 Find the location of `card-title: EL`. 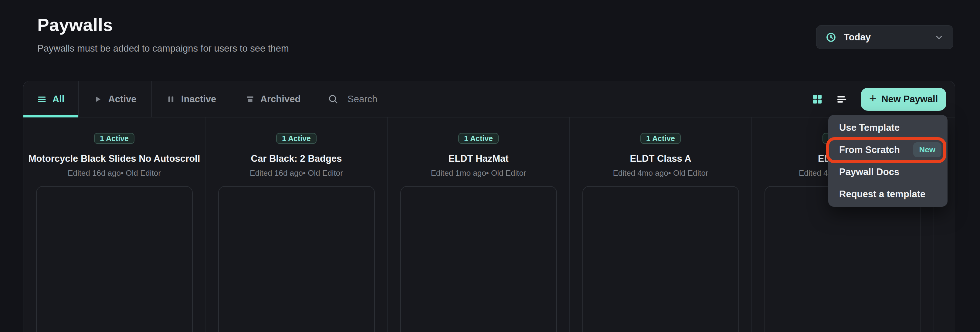

card-title: EL is located at coordinates (791, 159).